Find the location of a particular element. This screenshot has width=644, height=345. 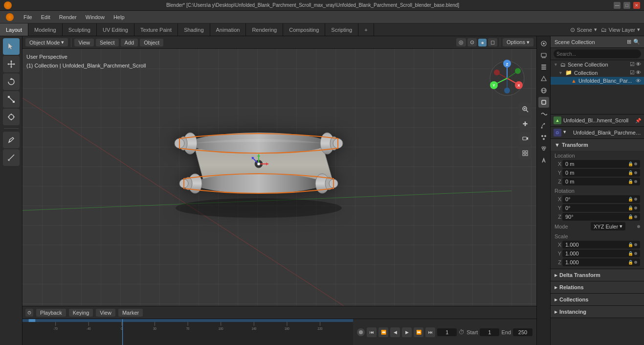

select-menu: Select is located at coordinates (108, 43).